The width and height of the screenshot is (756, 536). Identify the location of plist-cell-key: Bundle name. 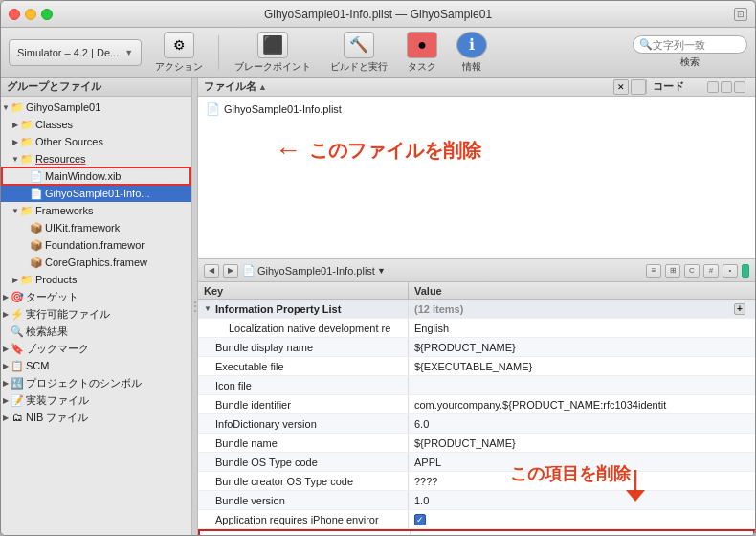
(303, 442).